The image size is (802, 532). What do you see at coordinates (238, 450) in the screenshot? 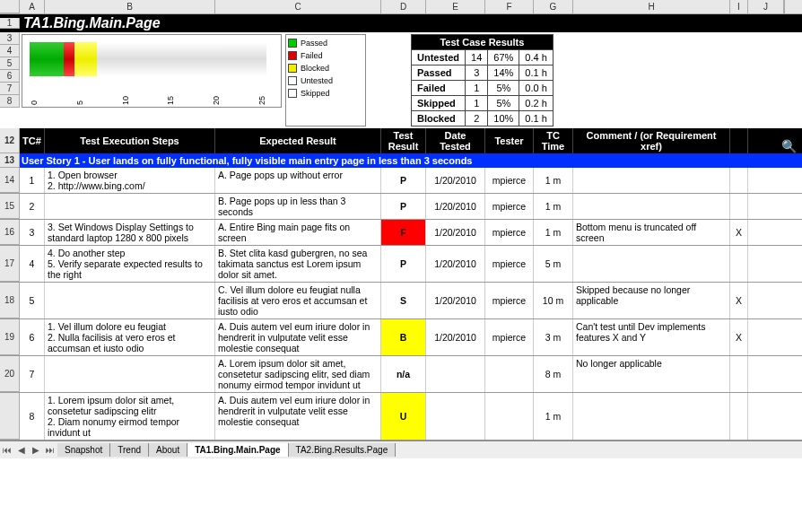
I see `tab-ta1-bing-main-page: TA1.Bing.Main.Page` at bounding box center [238, 450].